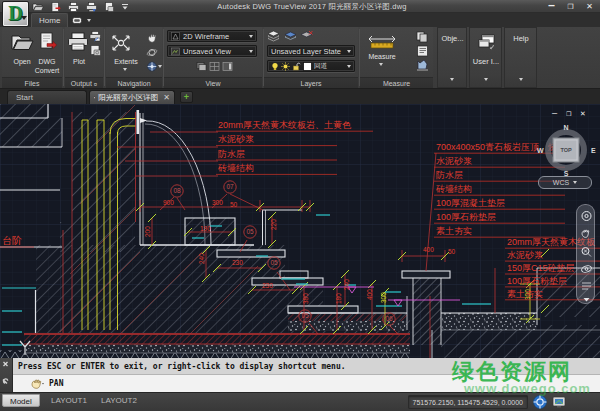 The image size is (600, 411). What do you see at coordinates (587, 300) in the screenshot?
I see `navbar-more-caret-icon` at bounding box center [587, 300].